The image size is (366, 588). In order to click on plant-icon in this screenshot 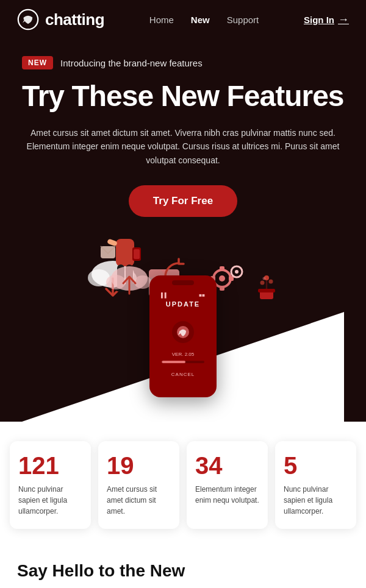, I will do `click(265, 285)`.